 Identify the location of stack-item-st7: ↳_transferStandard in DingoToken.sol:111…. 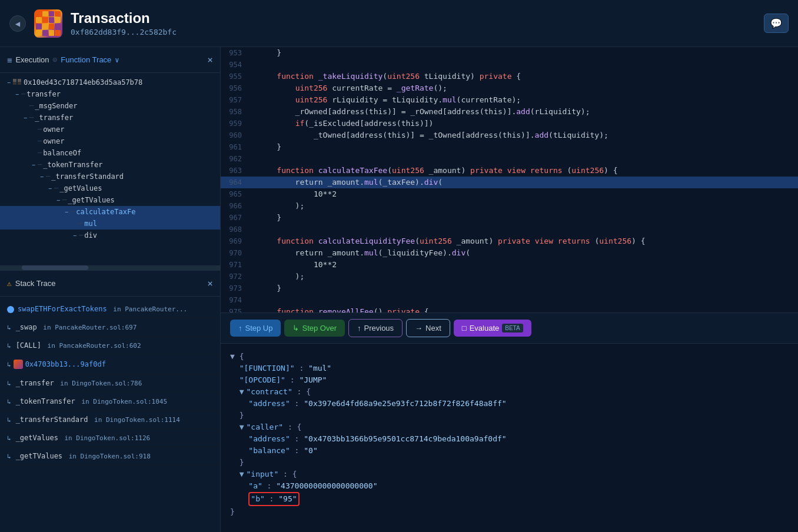
(110, 420).